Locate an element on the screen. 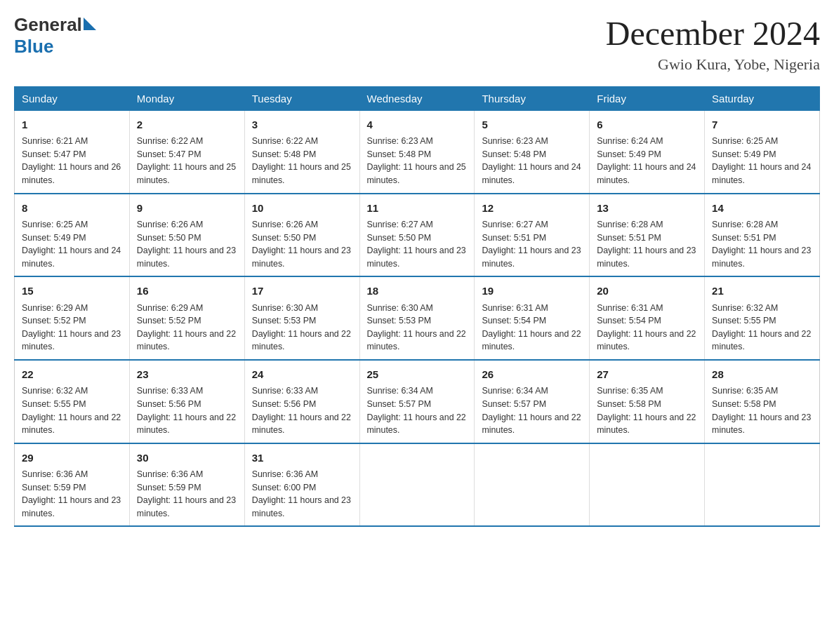  day-number: 19 is located at coordinates (532, 290).